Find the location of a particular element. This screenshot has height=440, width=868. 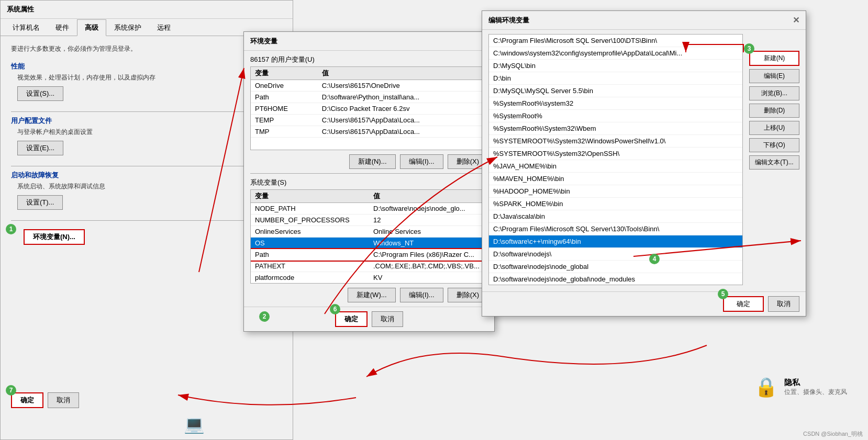

path-list-item: D:\MySQL\bin is located at coordinates (616, 66).